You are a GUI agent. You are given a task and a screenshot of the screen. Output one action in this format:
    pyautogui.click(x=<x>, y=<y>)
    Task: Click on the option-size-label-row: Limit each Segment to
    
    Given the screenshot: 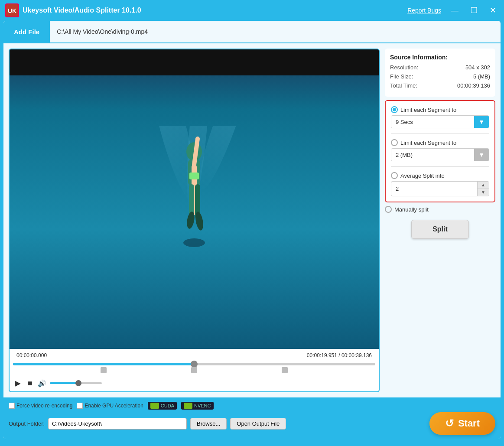 What is the action you would take?
    pyautogui.click(x=440, y=143)
    